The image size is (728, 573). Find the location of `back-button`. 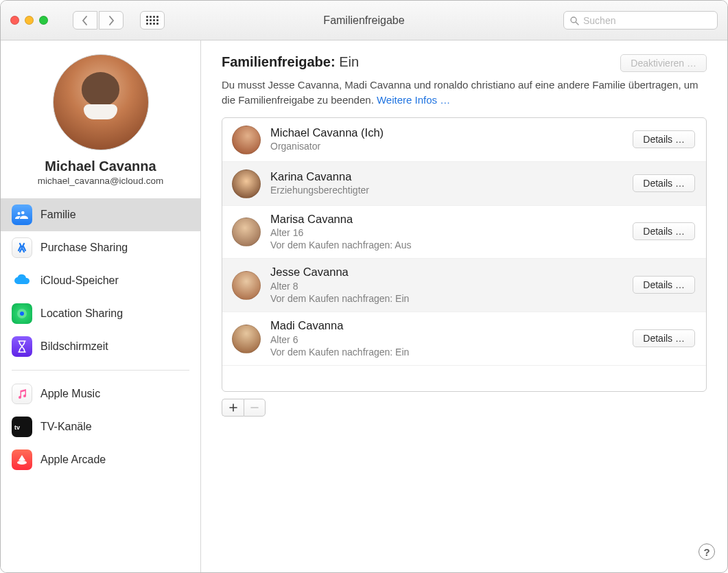

back-button is located at coordinates (85, 21).